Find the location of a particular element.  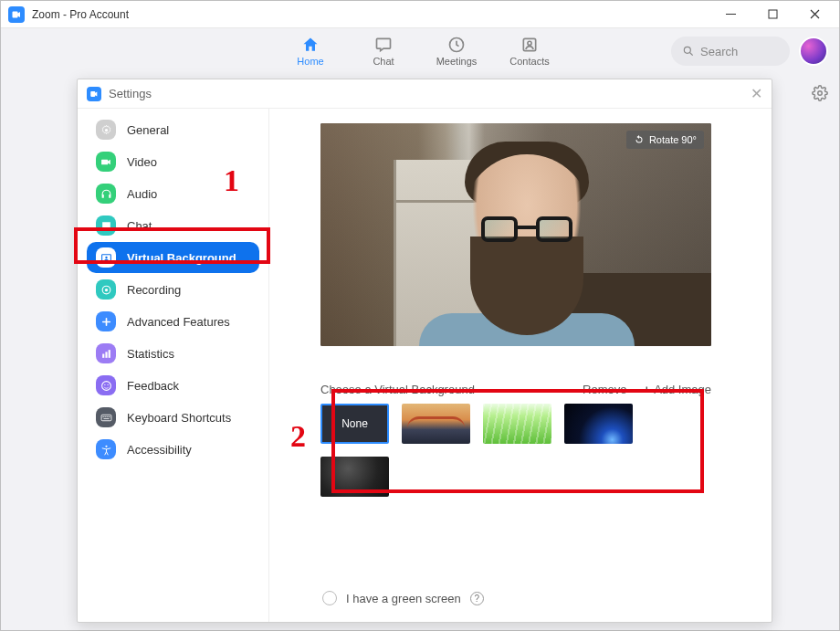

sidebar-item-label: General is located at coordinates (148, 130).